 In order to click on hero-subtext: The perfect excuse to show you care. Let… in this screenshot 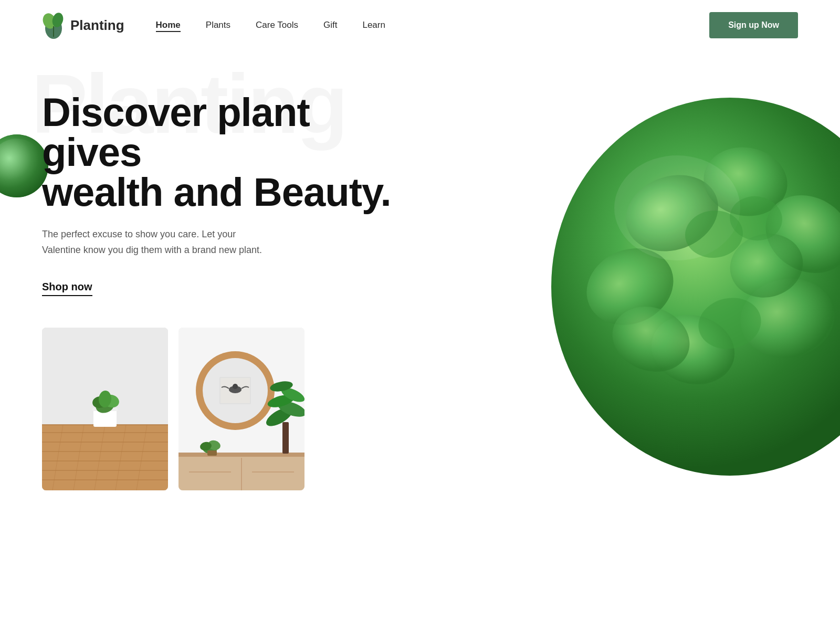, I will do `click(152, 243)`.